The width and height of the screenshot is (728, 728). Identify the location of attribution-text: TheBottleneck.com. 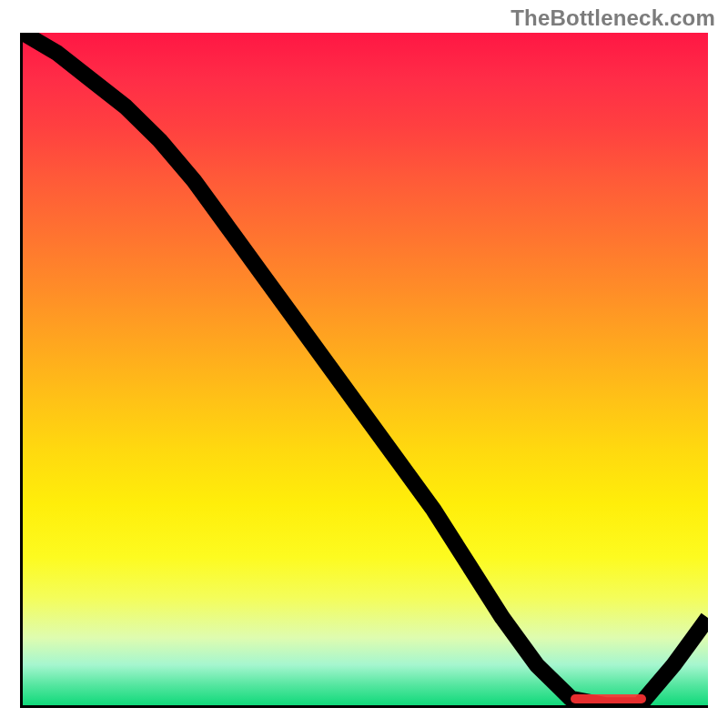
(613, 18).